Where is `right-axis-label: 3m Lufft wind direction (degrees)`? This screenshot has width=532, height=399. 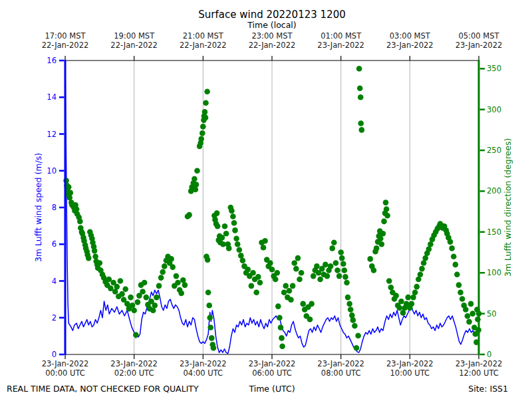 right-axis-label: 3m Lufft wind direction (degrees) is located at coordinates (508, 207).